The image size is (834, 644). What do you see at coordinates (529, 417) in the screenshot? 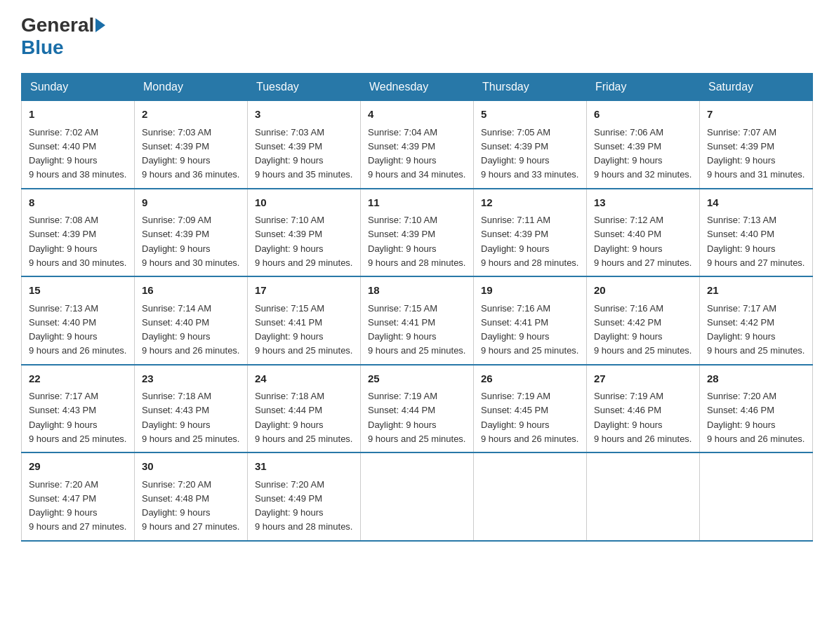
I see `day-info: Sunrise: 7:19 AMSunset: 4:45 PMDaylight:…` at bounding box center [529, 417].